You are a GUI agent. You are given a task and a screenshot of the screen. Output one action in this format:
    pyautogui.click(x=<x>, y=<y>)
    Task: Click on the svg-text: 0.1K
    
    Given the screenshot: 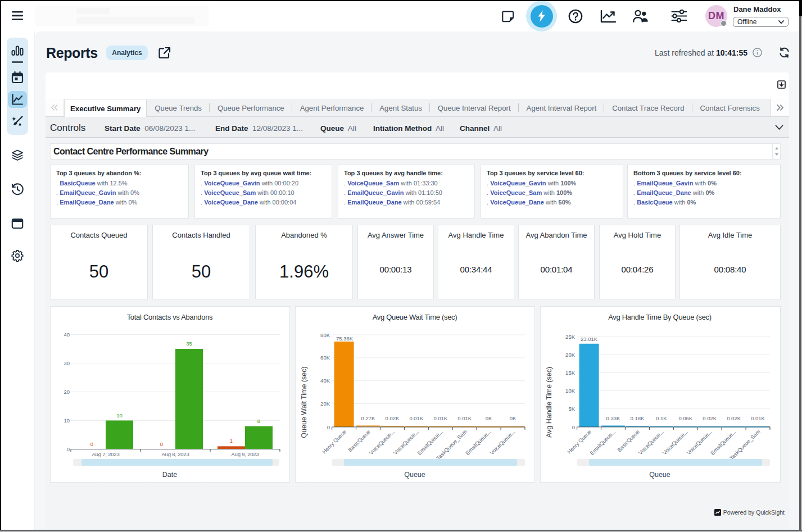 What is the action you would take?
    pyautogui.click(x=661, y=418)
    